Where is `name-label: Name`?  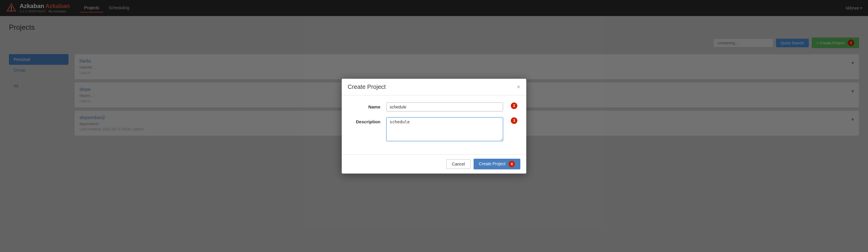
name-label: Name is located at coordinates (366, 106).